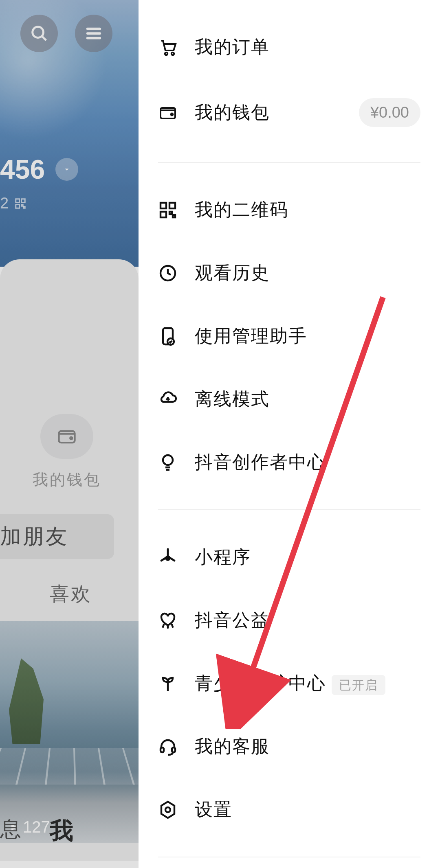 The width and height of the screenshot is (440, 868). Describe the element at coordinates (168, 620) in the screenshot. I see `heart-hands-icon` at that location.